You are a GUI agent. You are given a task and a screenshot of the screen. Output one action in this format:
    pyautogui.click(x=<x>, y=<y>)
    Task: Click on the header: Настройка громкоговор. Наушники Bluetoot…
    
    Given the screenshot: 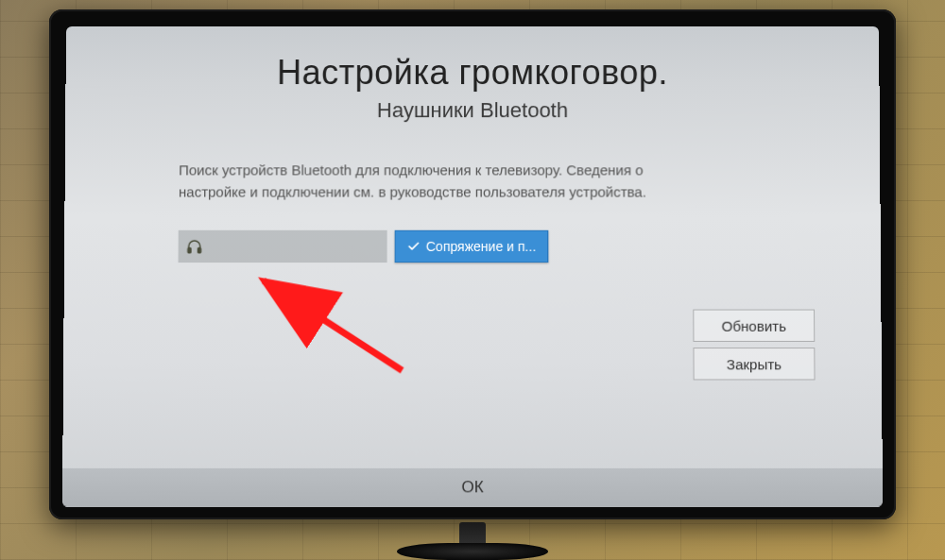 What is the action you would take?
    pyautogui.click(x=472, y=88)
    